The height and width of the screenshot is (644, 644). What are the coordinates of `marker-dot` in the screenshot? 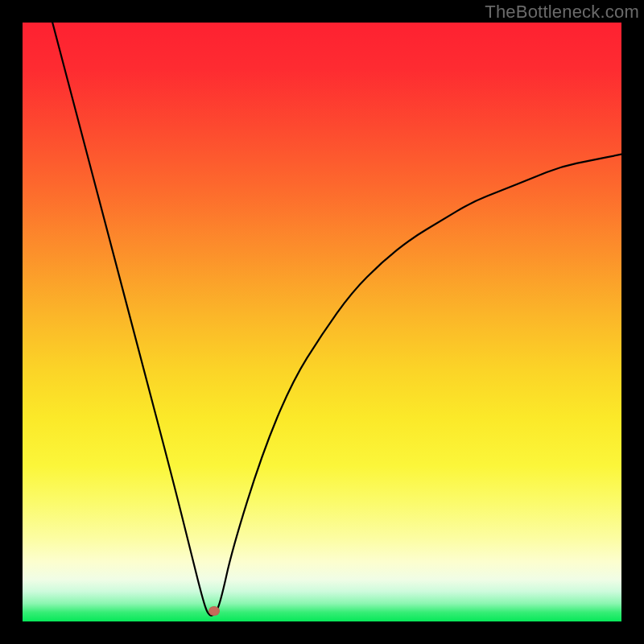 It's located at (214, 611).